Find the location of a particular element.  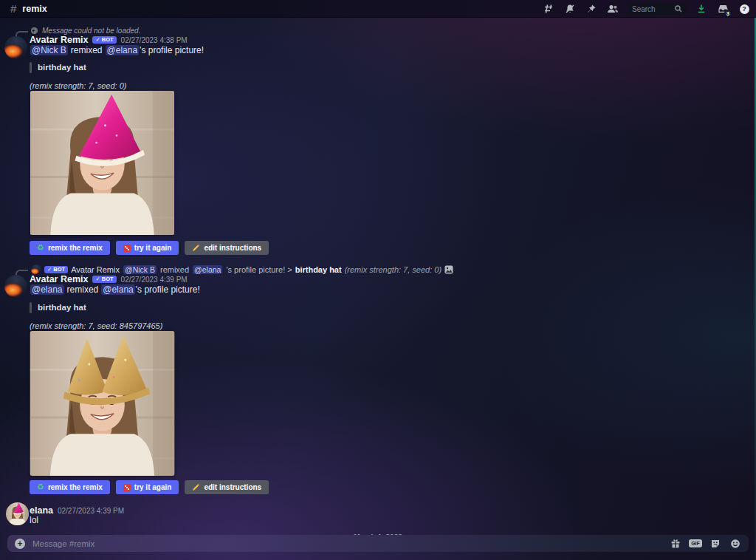

gift-icon is located at coordinates (676, 544).